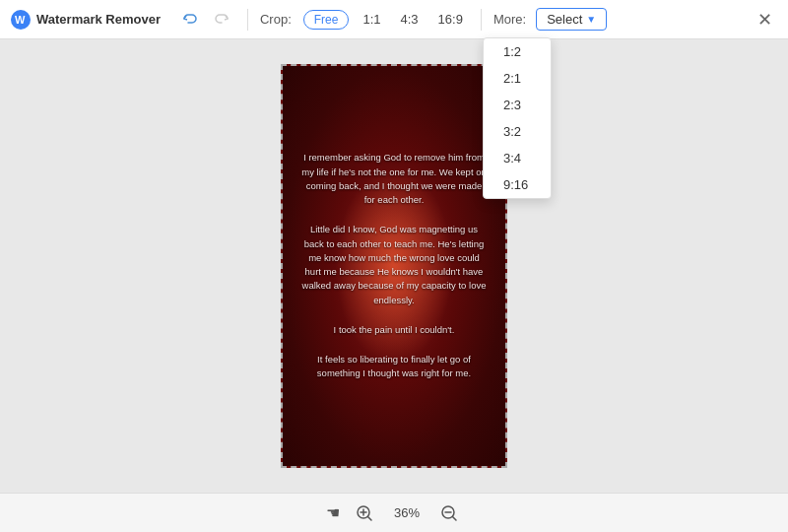  I want to click on undo-button, so click(189, 20).